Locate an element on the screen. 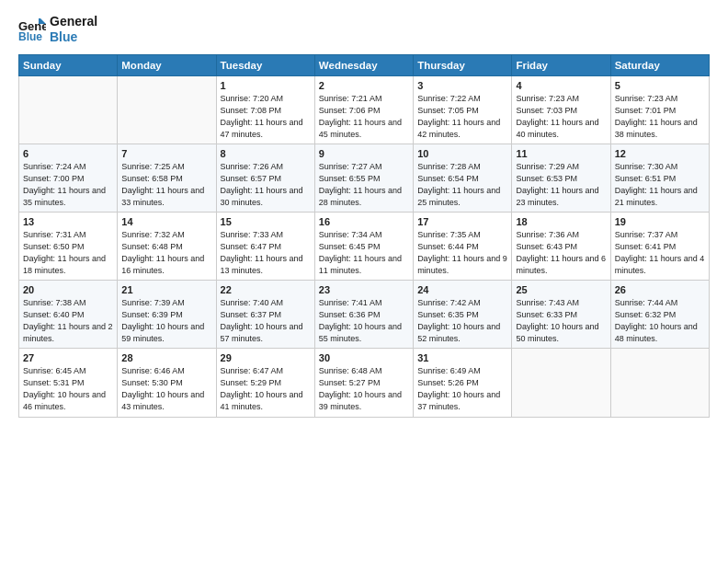 The image size is (728, 563). day-number: 29 is located at coordinates (266, 358).